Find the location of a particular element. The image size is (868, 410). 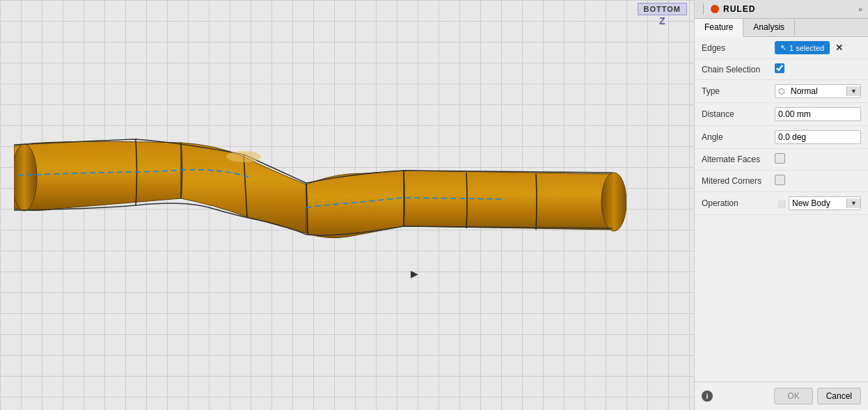

tab-analysis: Analysis is located at coordinates (769, 28).